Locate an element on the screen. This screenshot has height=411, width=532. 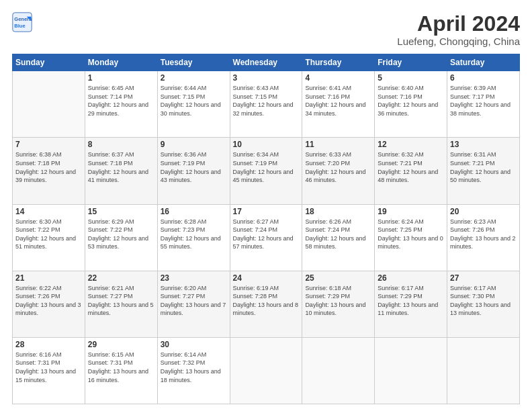
calendar-cell: 3Sunrise: 6:43 AMSunset: 7:15 PMDaylight… is located at coordinates (266, 105).